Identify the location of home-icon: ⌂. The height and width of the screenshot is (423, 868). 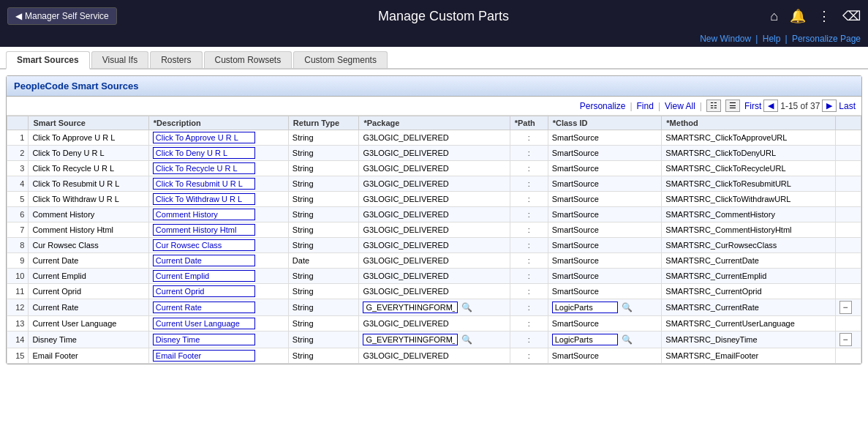
(774, 16).